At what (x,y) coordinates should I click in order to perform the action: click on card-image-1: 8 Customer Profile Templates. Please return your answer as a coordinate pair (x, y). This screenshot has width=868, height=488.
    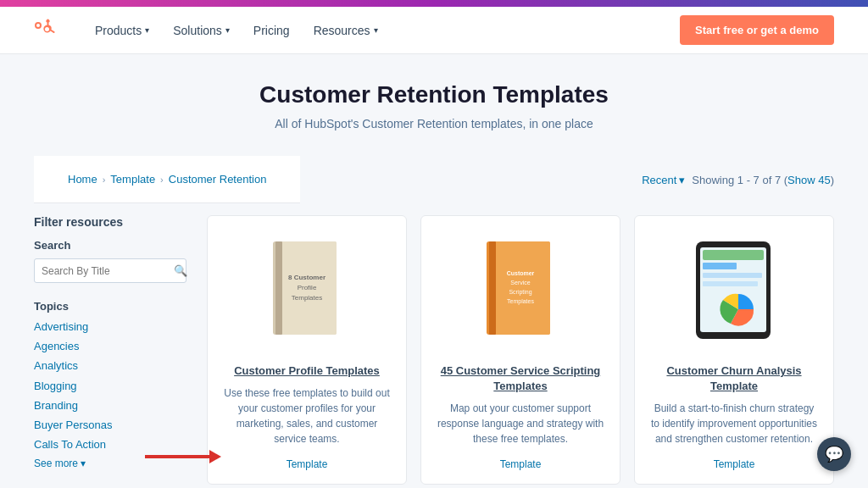
    Looking at the image, I should click on (307, 292).